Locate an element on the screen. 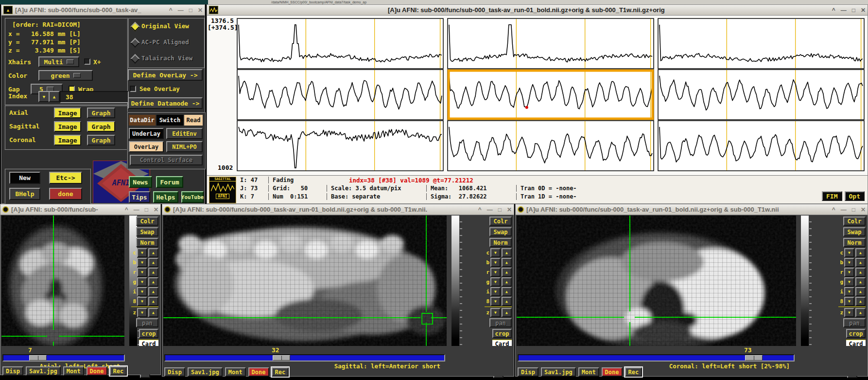 The height and width of the screenshot is (380, 868). original-view-radio is located at coordinates (135, 27).